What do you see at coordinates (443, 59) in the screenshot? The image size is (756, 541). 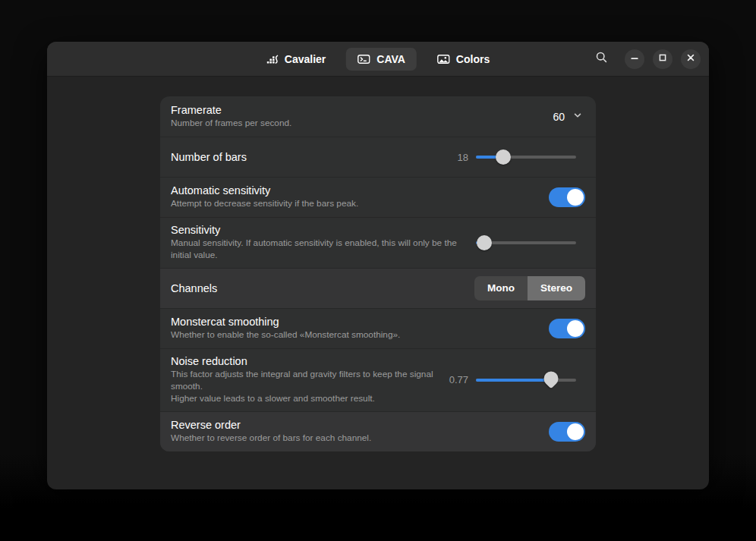 I see `image-icon` at bounding box center [443, 59].